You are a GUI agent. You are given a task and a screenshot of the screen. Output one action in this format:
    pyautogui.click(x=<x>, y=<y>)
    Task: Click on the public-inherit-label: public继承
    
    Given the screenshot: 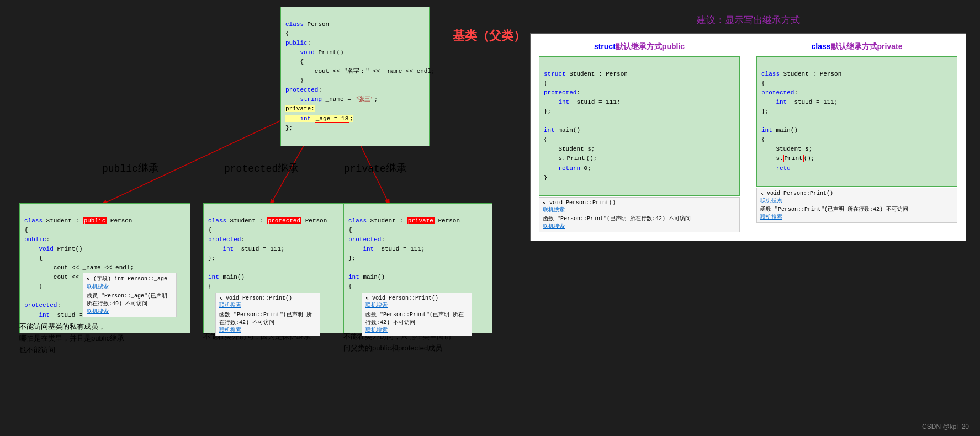 What is the action you would take?
    pyautogui.click(x=130, y=168)
    